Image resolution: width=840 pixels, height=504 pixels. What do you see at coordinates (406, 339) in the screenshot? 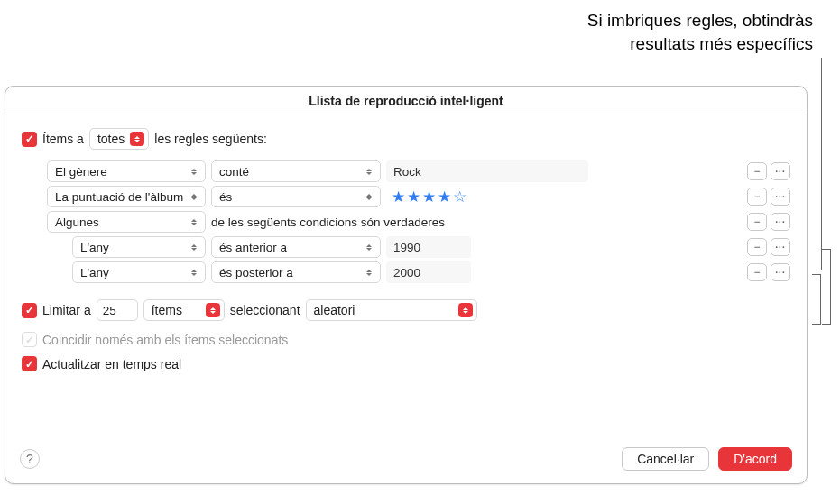
I see `match-selected-row: Coincidir només amb els ítems selecciona…` at bounding box center [406, 339].